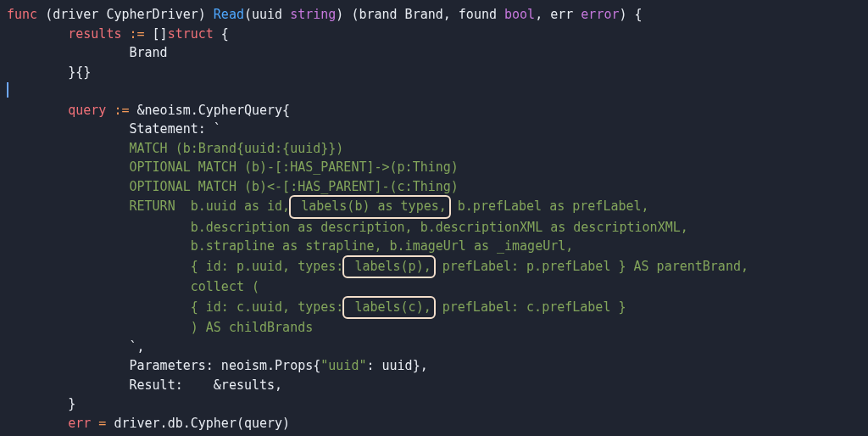 The height and width of the screenshot is (436, 868). What do you see at coordinates (229, 14) in the screenshot?
I see `function-name: Read` at bounding box center [229, 14].